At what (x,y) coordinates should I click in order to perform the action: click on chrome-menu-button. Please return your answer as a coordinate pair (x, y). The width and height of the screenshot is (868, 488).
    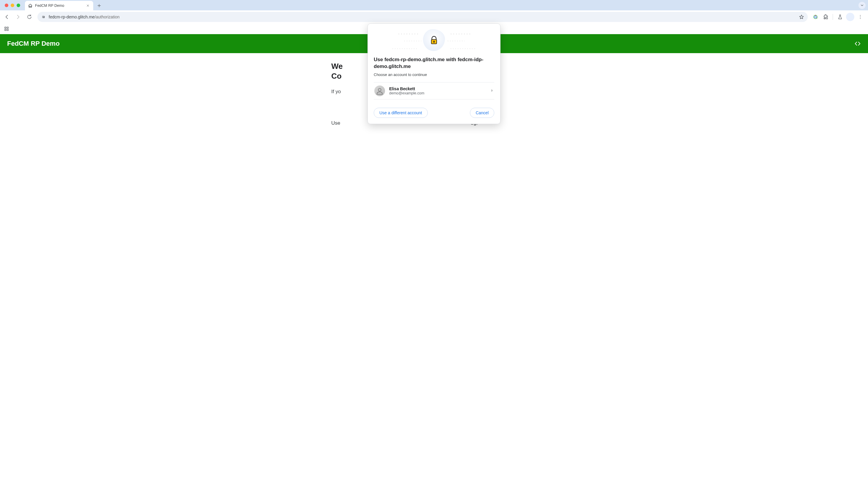
    Looking at the image, I should click on (860, 17).